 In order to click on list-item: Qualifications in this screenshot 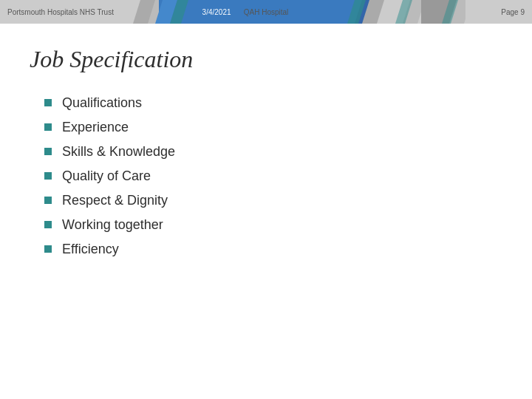, I will do `click(273, 103)`.